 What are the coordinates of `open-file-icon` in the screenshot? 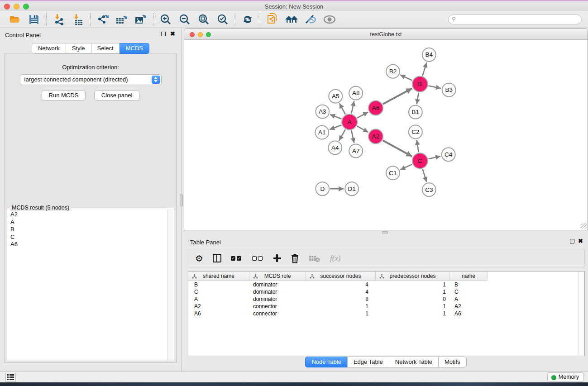 It's located at (15, 19).